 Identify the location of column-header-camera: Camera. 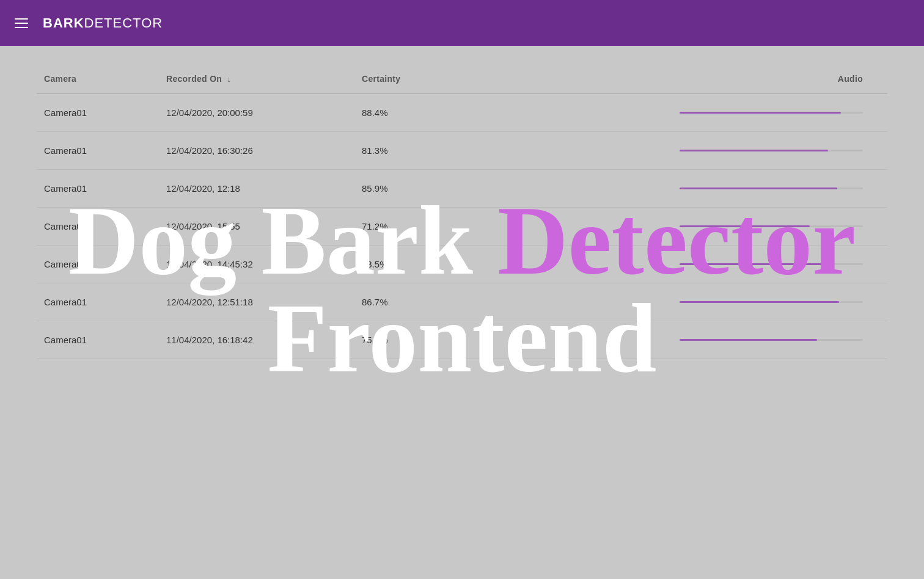
(98, 79).